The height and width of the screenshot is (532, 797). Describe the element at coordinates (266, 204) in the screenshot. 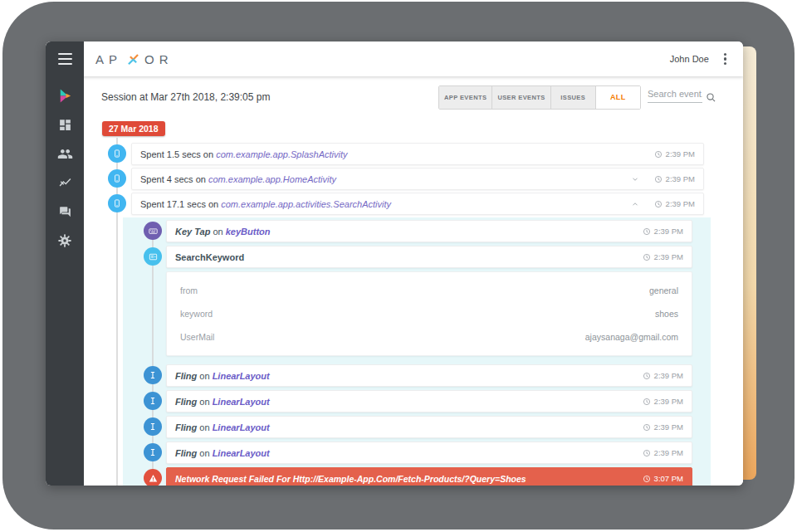

I see `event-text: Spent 17.1 secs on com.example.app.activ…` at that location.